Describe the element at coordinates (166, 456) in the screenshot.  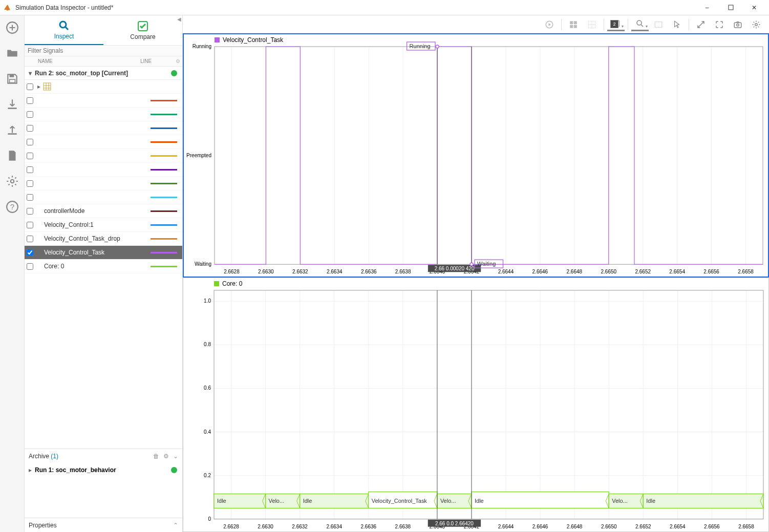
I see `archive-settings-button: ⚙` at that location.